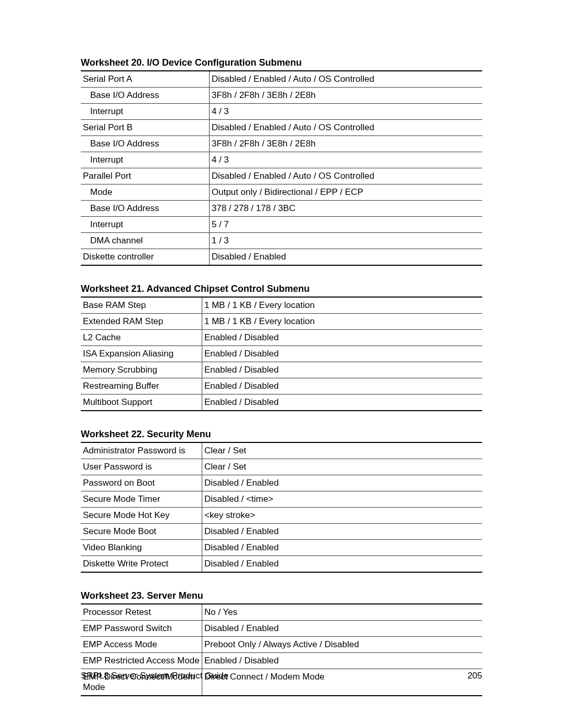 The width and height of the screenshot is (563, 728). I want to click on row-label: EMP Restricted Access Mode, so click(142, 661).